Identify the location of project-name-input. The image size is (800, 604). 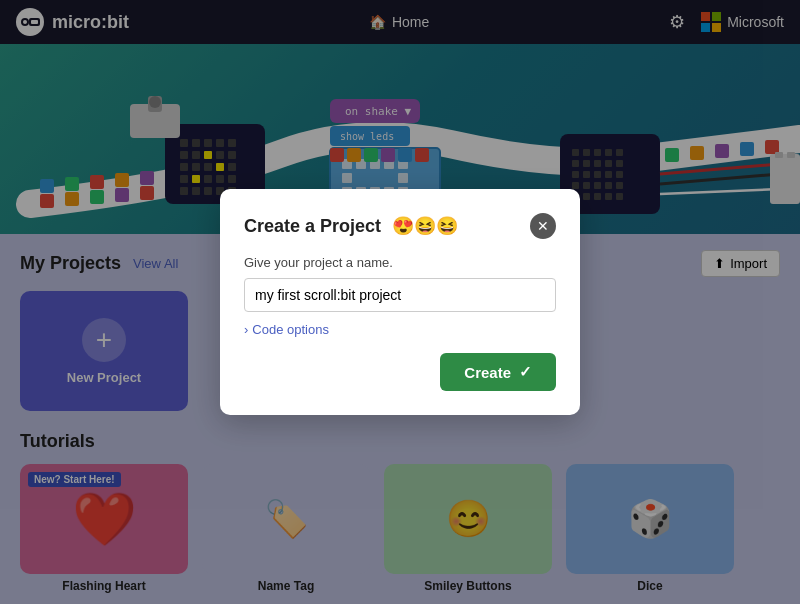
(400, 295).